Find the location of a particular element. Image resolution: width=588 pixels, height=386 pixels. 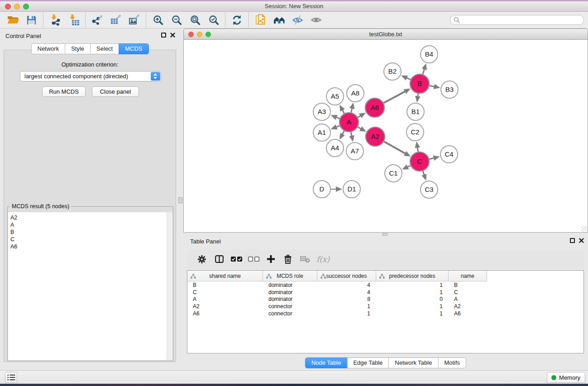

run-mcds-button: Run MCDS is located at coordinates (64, 91).